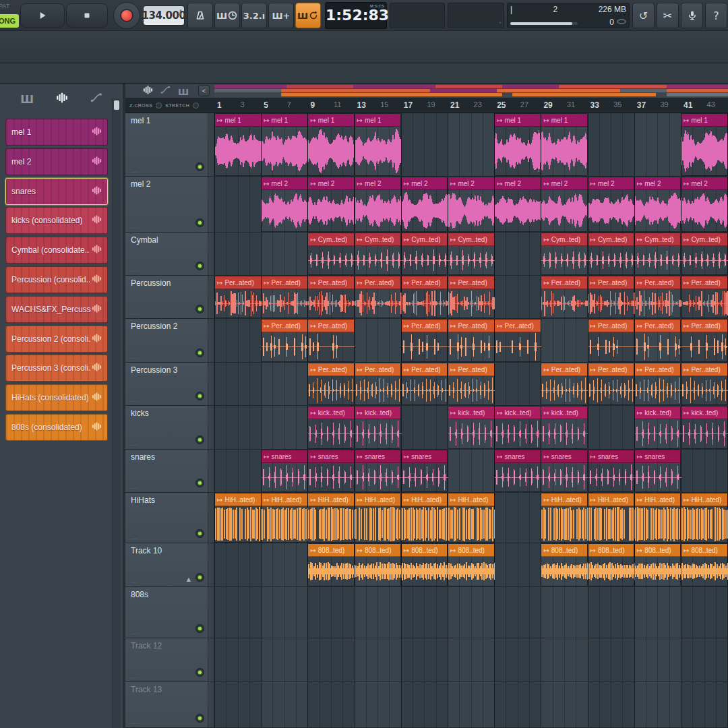 The image size is (728, 728). I want to click on pat-song-switch: PAT SONG, so click(10, 16).